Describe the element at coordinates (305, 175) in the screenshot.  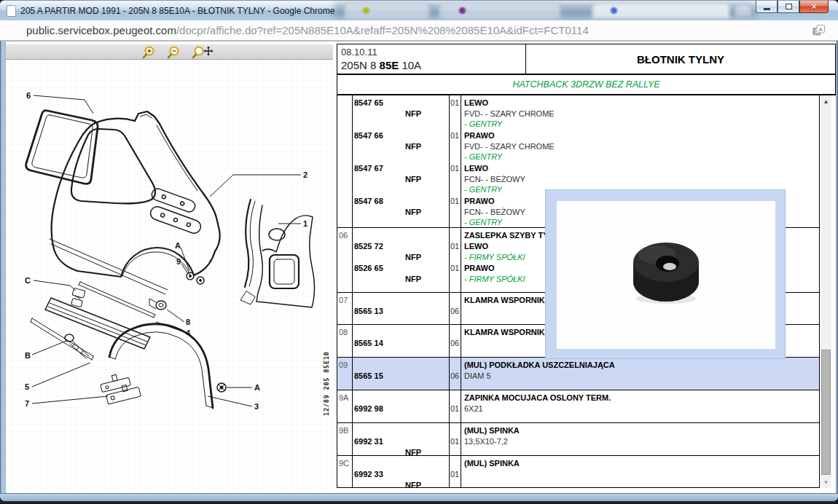
I see `diagram-label-2: 2` at that location.